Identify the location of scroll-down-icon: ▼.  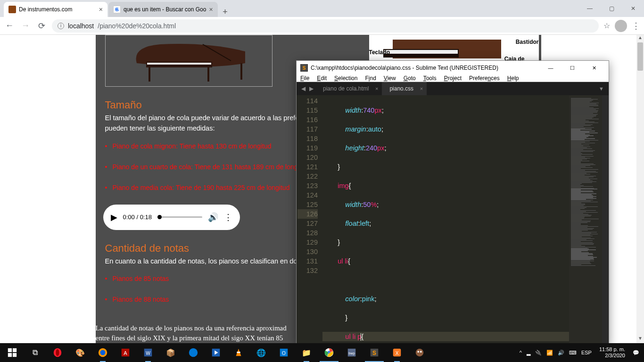
(640, 339).